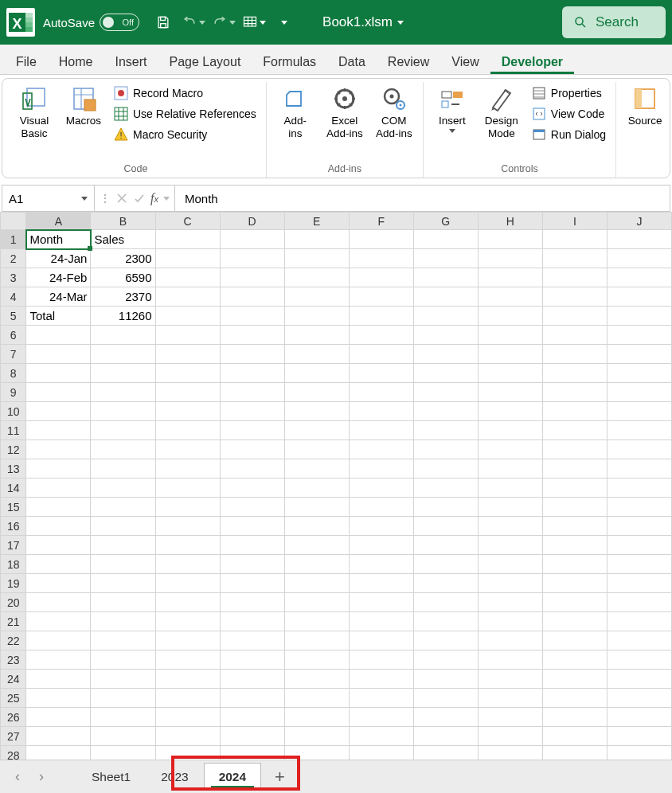 The height and width of the screenshot is (793, 672). I want to click on cell-E11, so click(317, 431).